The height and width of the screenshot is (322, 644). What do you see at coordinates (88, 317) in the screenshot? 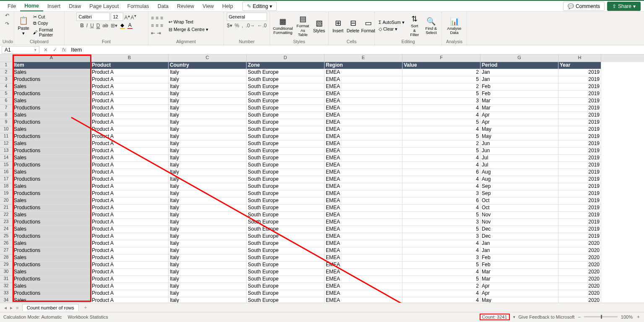
I see `workbook-stats-label: Workbook Statistics` at bounding box center [88, 317].